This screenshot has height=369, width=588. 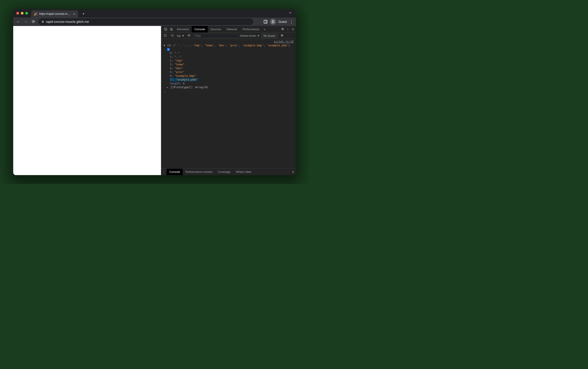 I want to click on minimize-window-button, so click(x=22, y=13).